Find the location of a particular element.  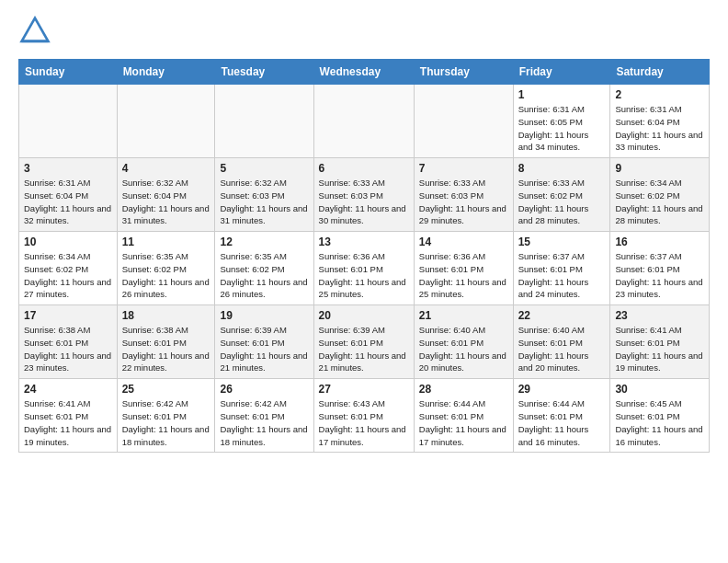

day-number: 29 is located at coordinates (563, 389).